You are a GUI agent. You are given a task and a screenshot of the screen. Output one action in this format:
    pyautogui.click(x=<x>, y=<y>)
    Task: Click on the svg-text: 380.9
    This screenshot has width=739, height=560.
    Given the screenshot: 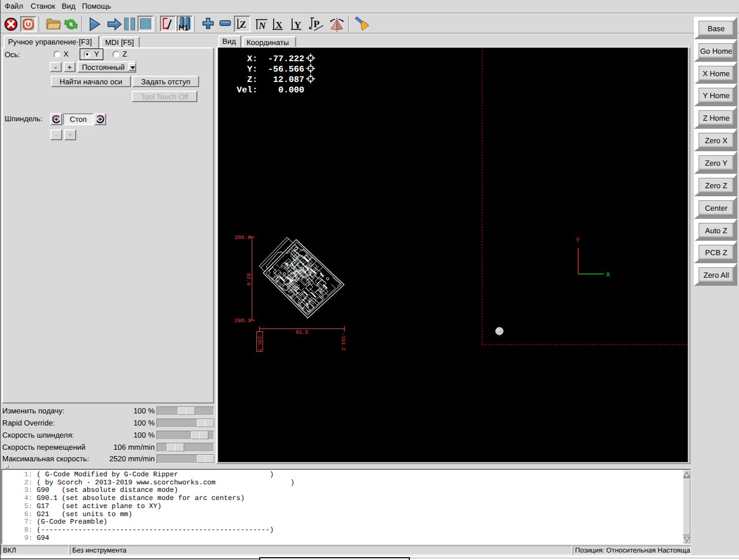 What is the action you would take?
    pyautogui.click(x=242, y=238)
    